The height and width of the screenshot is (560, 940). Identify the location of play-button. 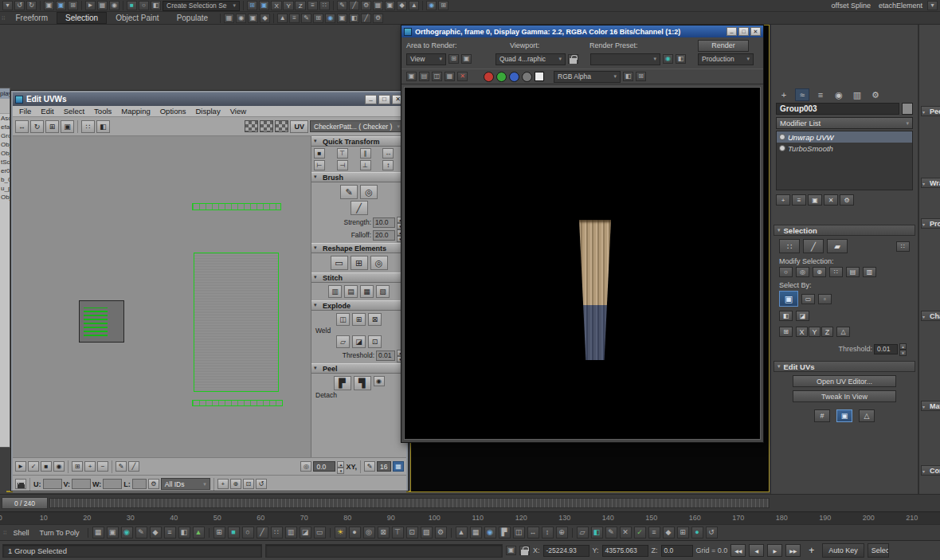
(774, 550).